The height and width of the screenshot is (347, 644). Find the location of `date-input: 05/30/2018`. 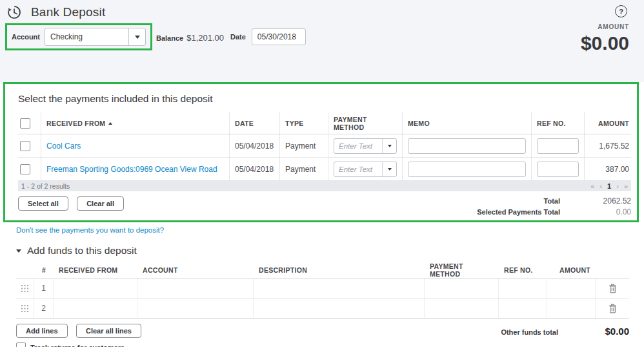

date-input: 05/30/2018 is located at coordinates (279, 37).